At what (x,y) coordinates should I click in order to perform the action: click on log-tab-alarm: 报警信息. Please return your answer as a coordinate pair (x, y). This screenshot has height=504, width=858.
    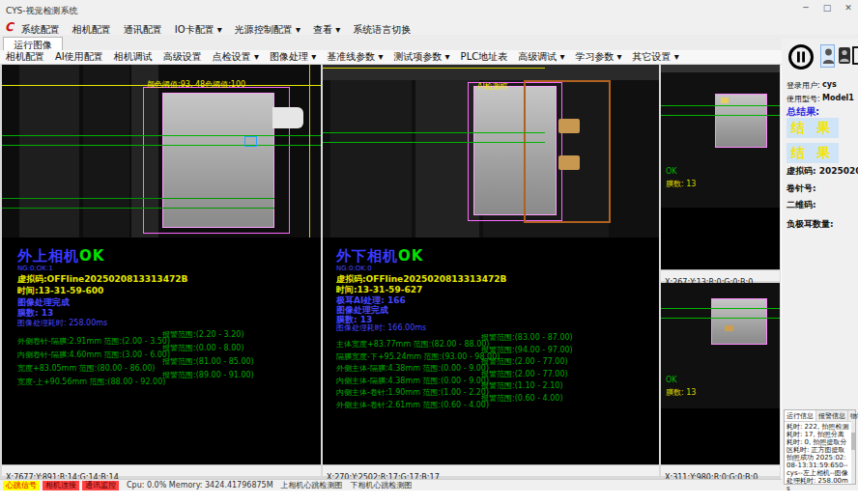
    Looking at the image, I should click on (833, 415).